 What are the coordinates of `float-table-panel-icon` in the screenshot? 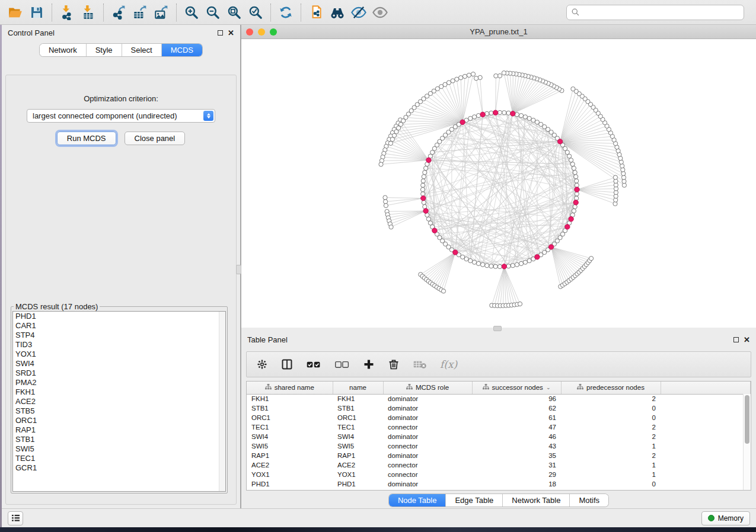 It's located at (736, 340).